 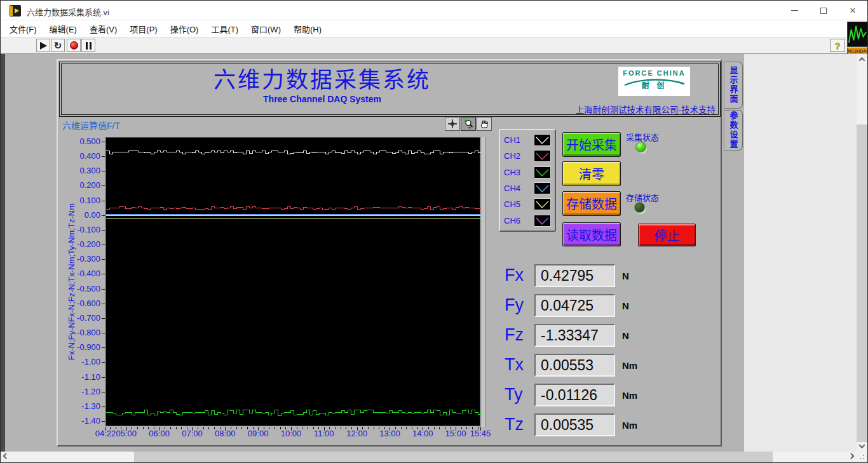 I want to click on readout-unit-fy: N, so click(x=625, y=306).